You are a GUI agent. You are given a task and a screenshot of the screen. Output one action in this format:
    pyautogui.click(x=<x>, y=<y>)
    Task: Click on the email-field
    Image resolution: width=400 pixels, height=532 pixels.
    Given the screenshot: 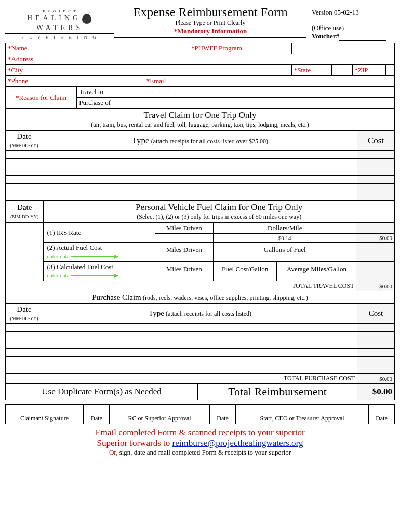 What is the action you would take?
    pyautogui.click(x=291, y=81)
    